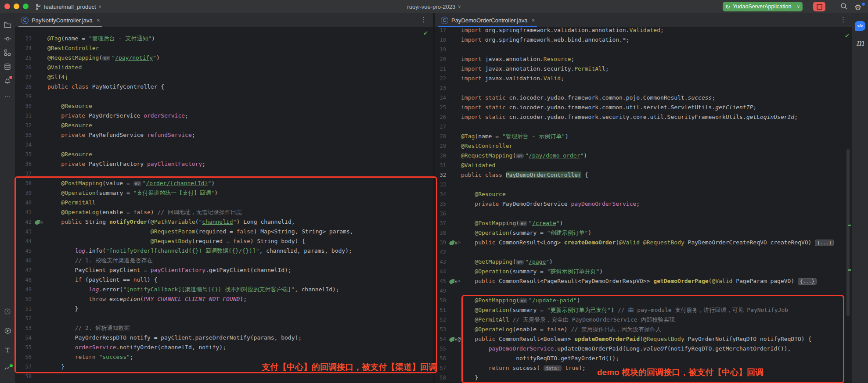 The width and height of the screenshot is (868, 383). I want to click on chevron-down-icon: ˅, so click(798, 7).